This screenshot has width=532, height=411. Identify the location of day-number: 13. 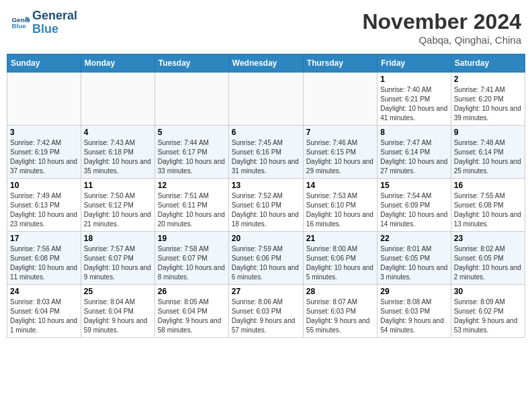
(266, 185).